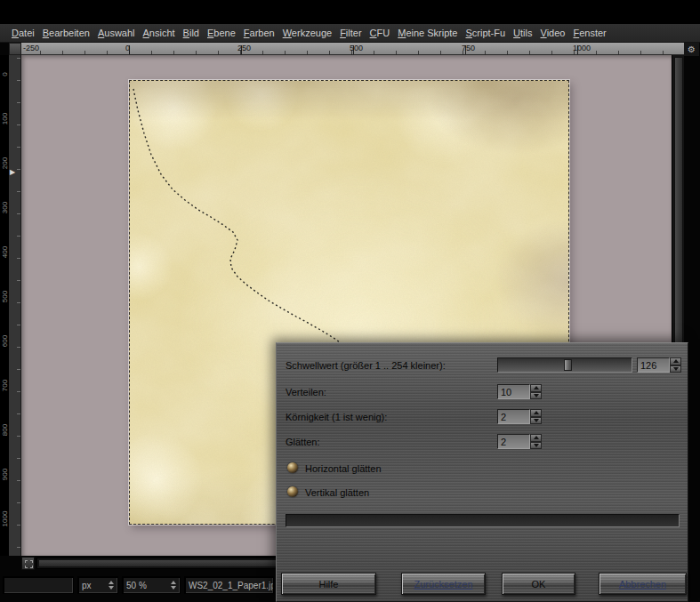  I want to click on v-ruler-label: 600, so click(5, 341).